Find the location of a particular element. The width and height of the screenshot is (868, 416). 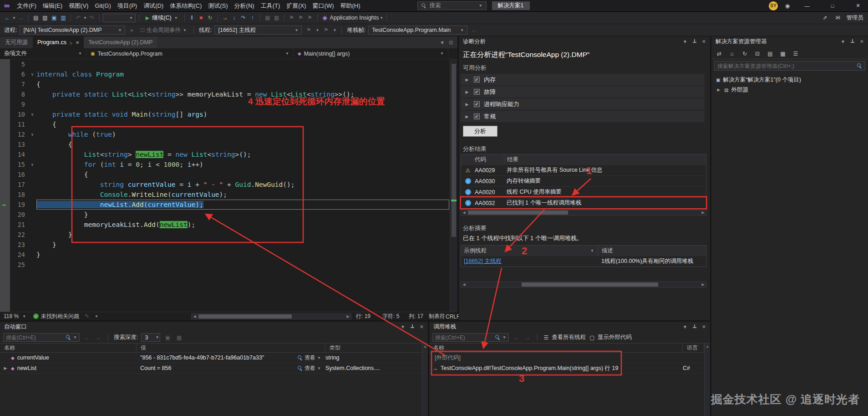

panel-title-bar: 调用堆栈 ▼ ✕ is located at coordinates (570, 327).